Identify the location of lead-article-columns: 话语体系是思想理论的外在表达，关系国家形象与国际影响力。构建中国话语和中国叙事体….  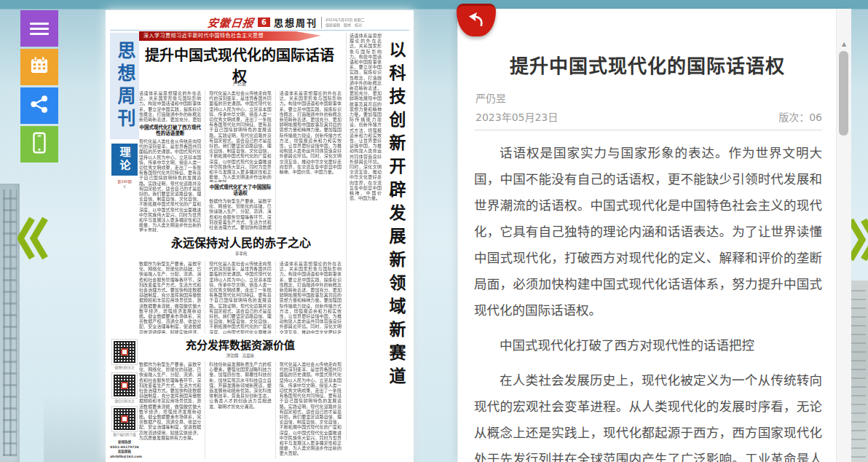
(240, 161).